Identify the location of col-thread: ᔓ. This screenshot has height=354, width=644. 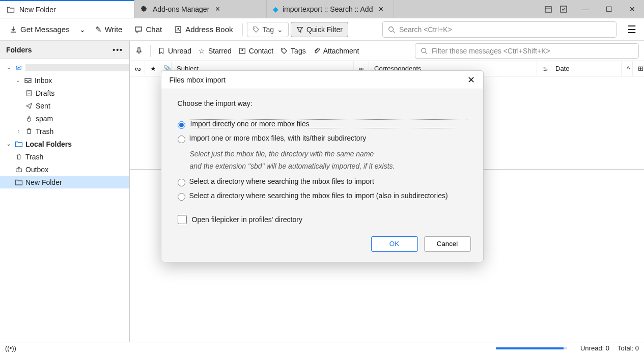
(137, 68).